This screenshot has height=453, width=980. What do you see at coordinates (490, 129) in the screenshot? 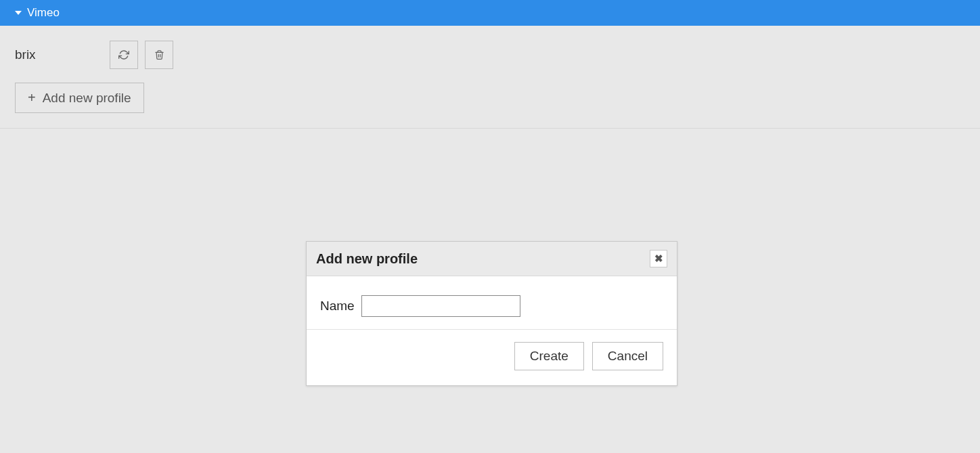
I see `section-divider` at bounding box center [490, 129].